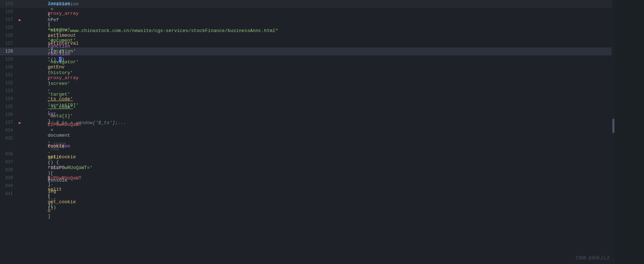 Image resolution: width=644 pixels, height=264 pixels. Describe the element at coordinates (308, 194) in the screenshot. I see `code-line-841: 841 console . log ( get_cookie ())` at that location.